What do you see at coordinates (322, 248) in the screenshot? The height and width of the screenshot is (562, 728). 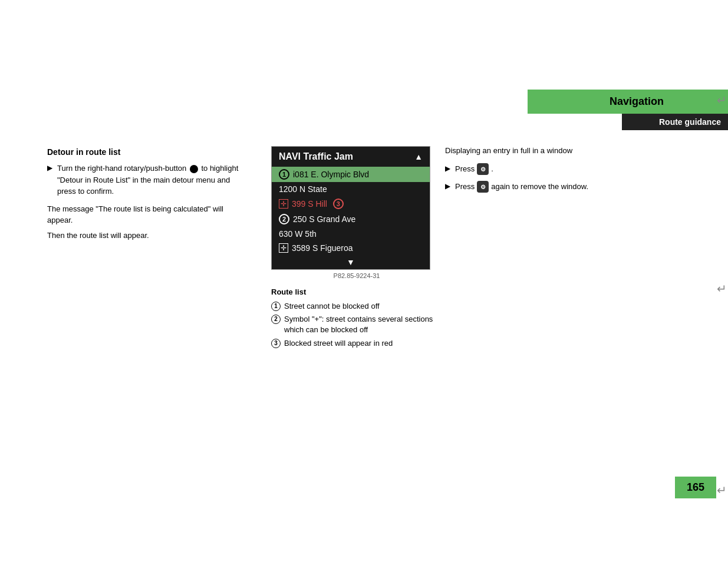 I see `navi-row-6-text: 3589 S Figueroa` at bounding box center [322, 248].